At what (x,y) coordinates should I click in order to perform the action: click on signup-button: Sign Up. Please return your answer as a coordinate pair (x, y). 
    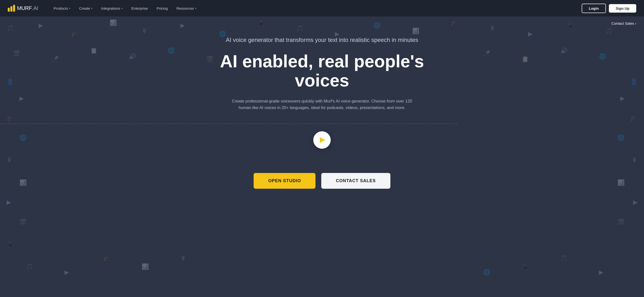
    Looking at the image, I should click on (622, 8).